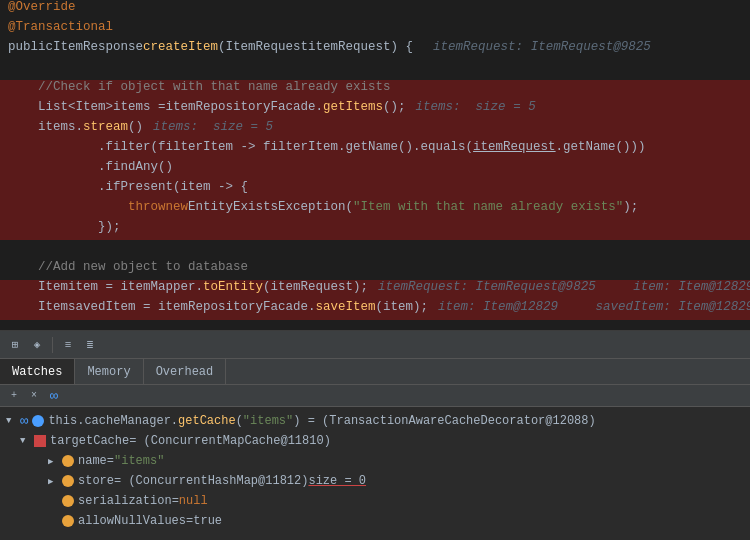 The image size is (750, 540). I want to click on findany-call: .findAny(), so click(90, 167).